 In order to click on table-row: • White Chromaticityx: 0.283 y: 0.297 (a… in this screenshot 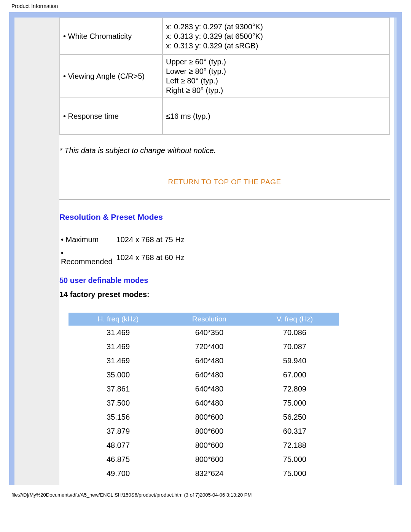, I will do `click(225, 36)`.